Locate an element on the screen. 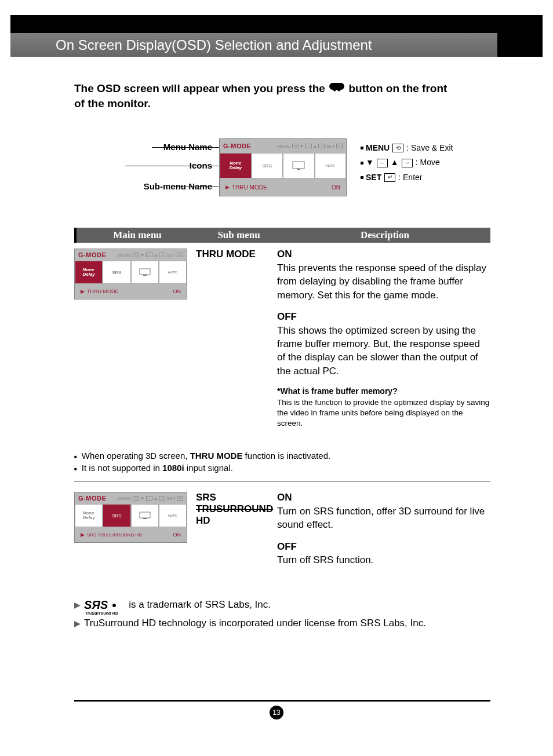 Image resolution: width=553 pixels, height=756 pixels. srs-icon1: None Delay is located at coordinates (88, 516).